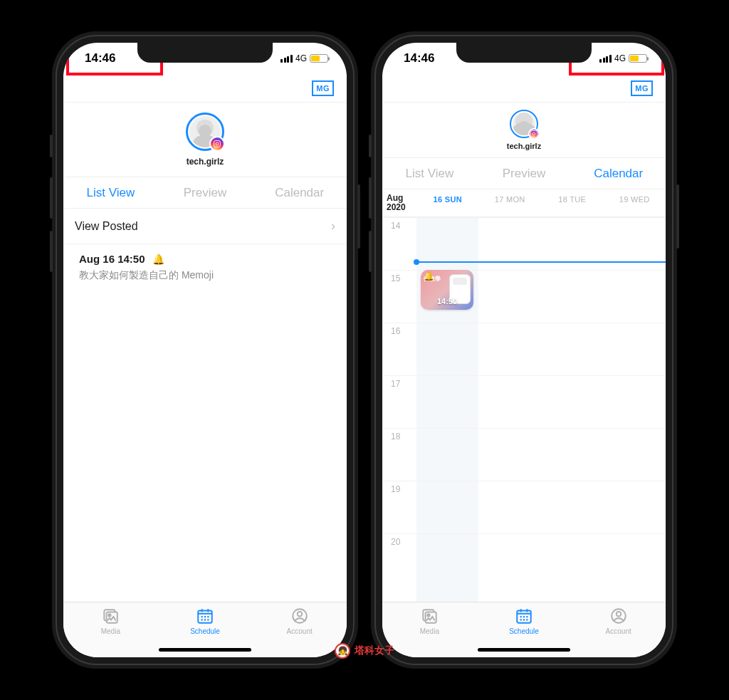 This screenshot has width=729, height=700. I want to click on hour-19: 19, so click(399, 507).